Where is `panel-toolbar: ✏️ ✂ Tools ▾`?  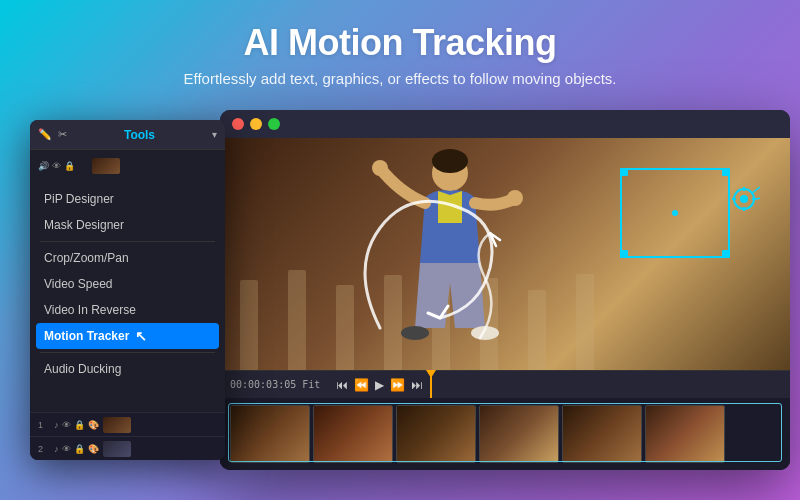 panel-toolbar: ✏️ ✂ Tools ▾ is located at coordinates (128, 135).